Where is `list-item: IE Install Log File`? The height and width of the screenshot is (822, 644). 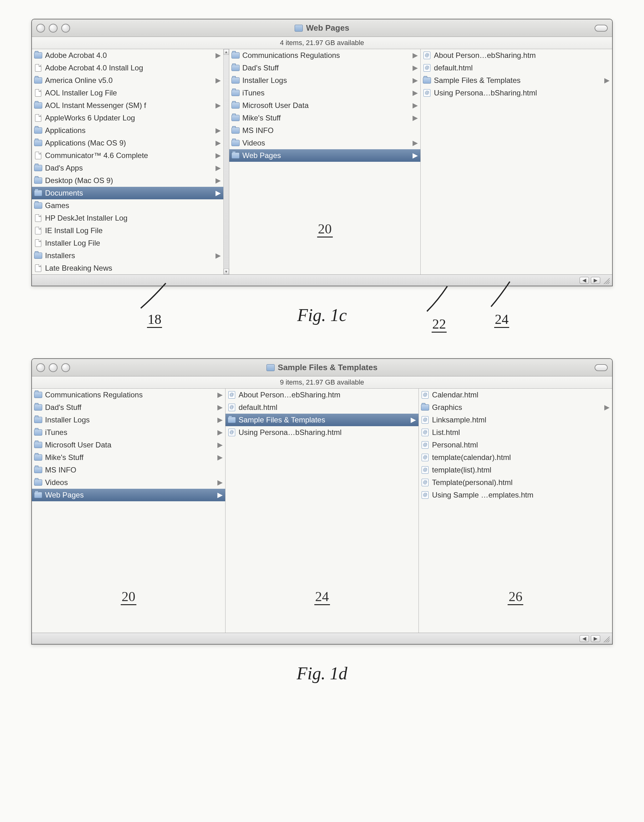
list-item: IE Install Log File is located at coordinates (127, 231).